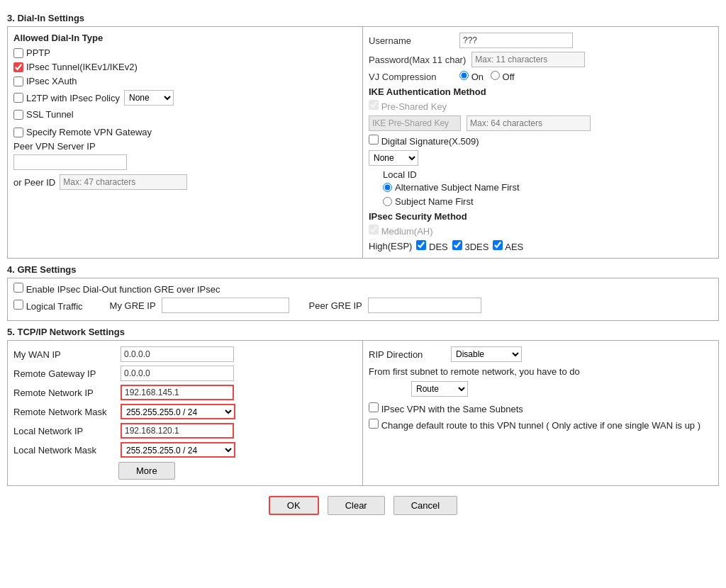 The image size is (726, 588). What do you see at coordinates (34, 183) in the screenshot?
I see `or-peer-id-label: or Peer ID` at bounding box center [34, 183].